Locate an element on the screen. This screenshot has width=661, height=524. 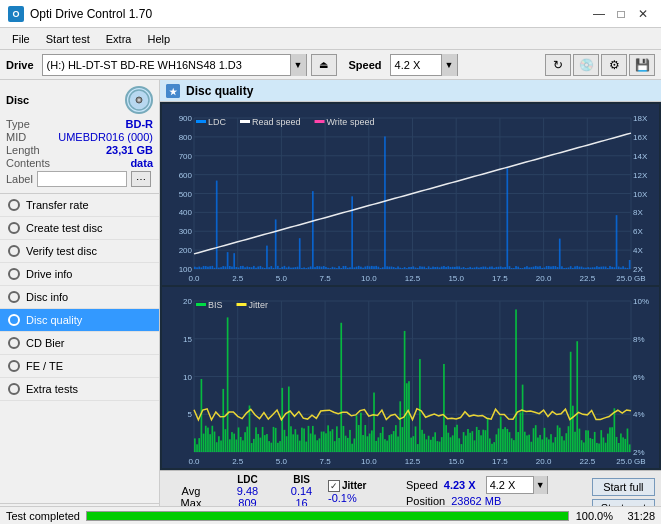
progress-track is located at coordinates (328, 516).